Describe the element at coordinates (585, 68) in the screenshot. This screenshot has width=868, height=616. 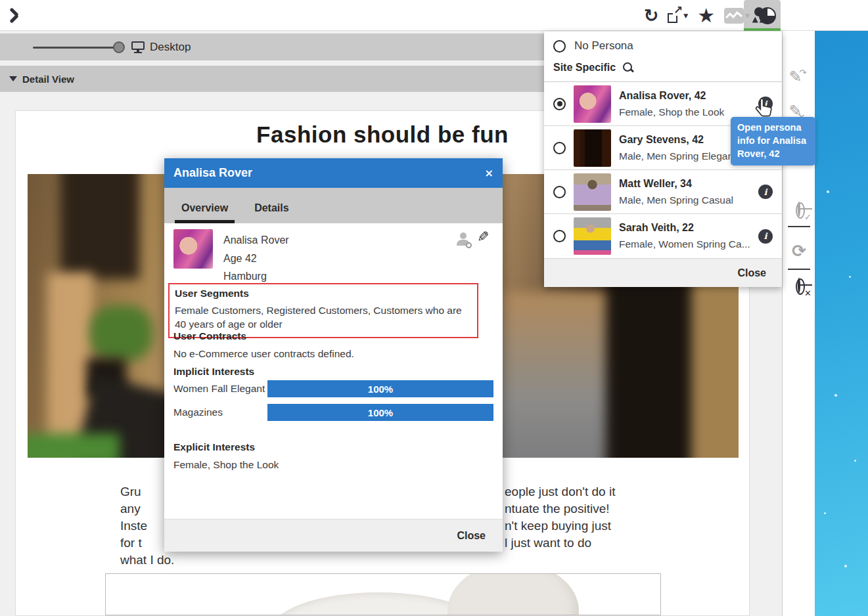
I see `group-label: Site Specific` at that location.